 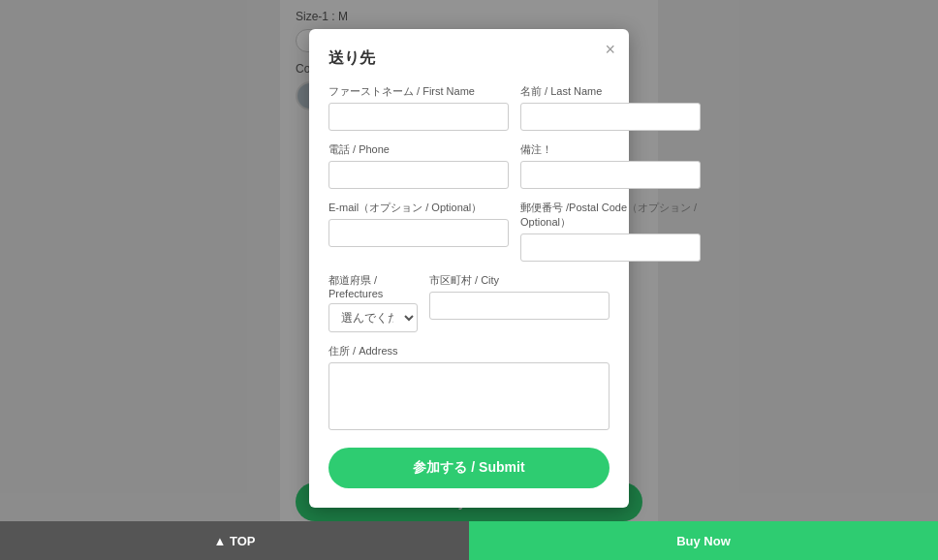 What do you see at coordinates (469, 388) in the screenshot?
I see `address-group: 住所 / Address` at bounding box center [469, 388].